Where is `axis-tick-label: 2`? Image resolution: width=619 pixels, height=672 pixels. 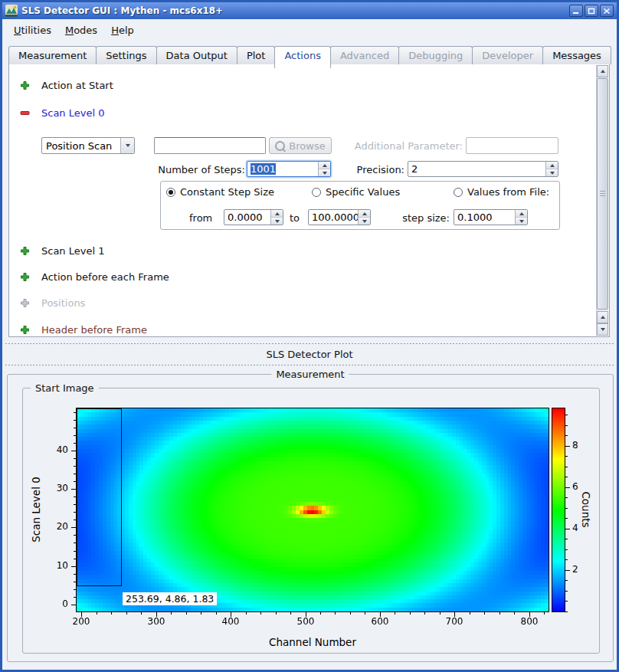
axis-tick-label: 2 is located at coordinates (584, 569).